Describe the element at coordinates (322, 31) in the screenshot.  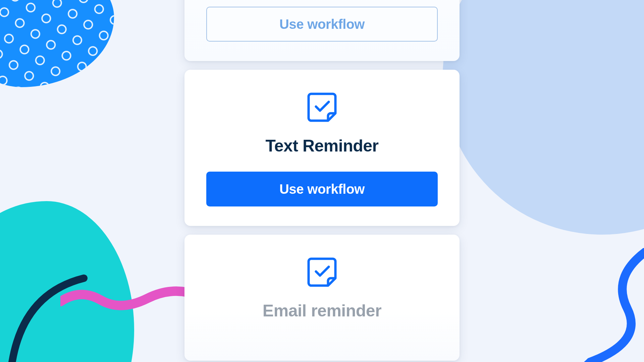
I see `workflow-card: Use workflow` at that location.